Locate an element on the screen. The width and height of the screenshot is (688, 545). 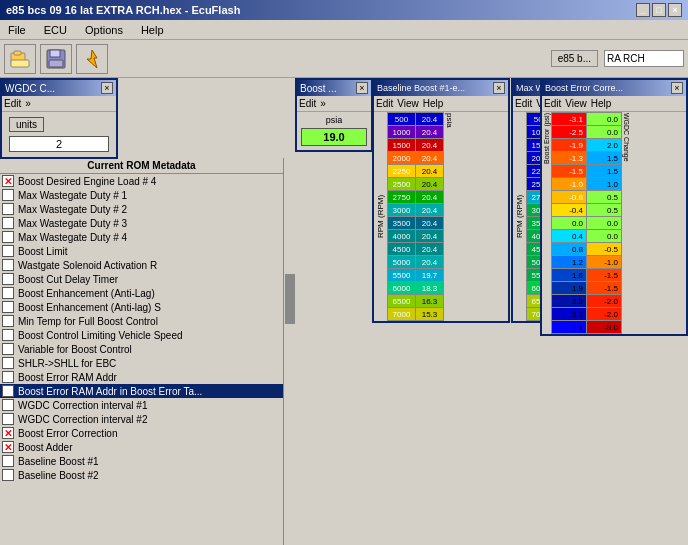
rom-list-item: ✕Boost Desired Engine Load # 4 is located at coordinates (142, 181).